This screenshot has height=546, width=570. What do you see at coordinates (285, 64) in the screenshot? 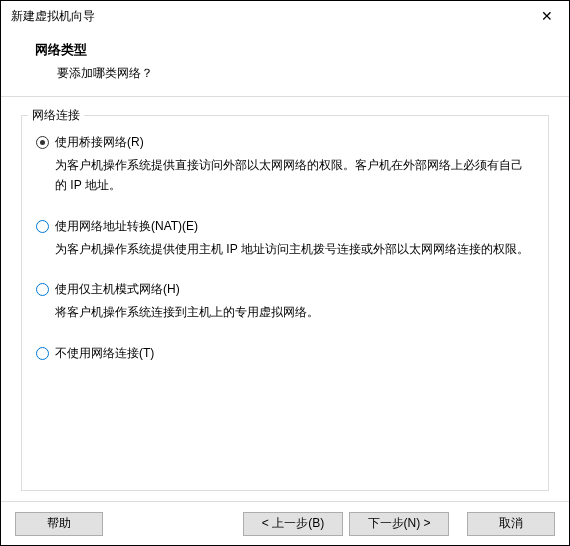
I see `wizard-header: 网络类型 要添加哪类网络？` at bounding box center [285, 64].